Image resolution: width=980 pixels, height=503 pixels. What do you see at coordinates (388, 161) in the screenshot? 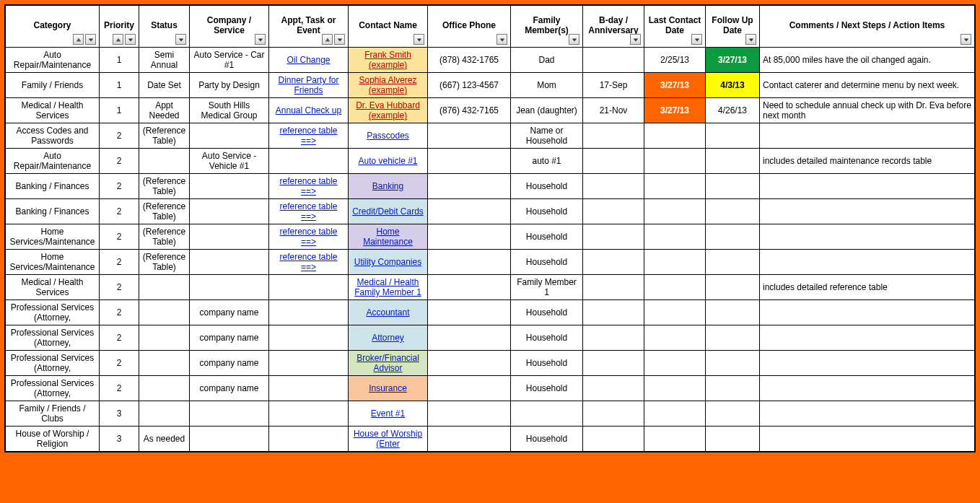
I see `contact-cell-link: Auto vehicle #1` at bounding box center [388, 161].